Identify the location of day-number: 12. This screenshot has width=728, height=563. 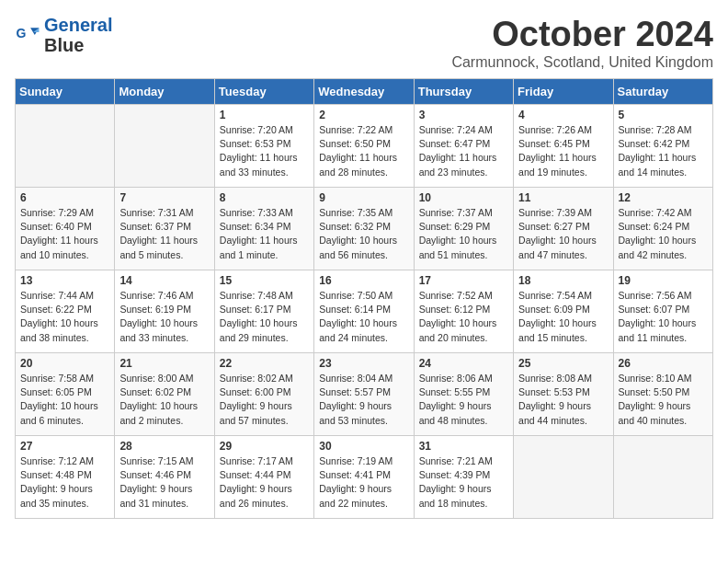
(664, 198).